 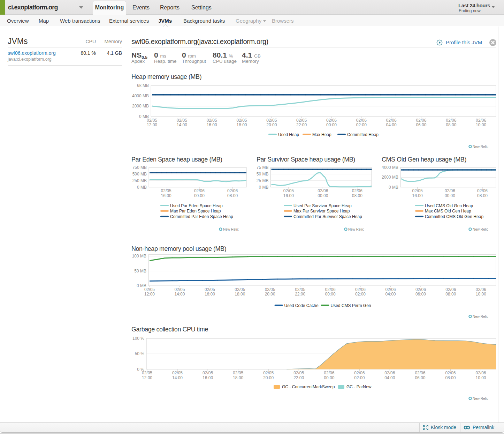 What do you see at coordinates (139, 167) in the screenshot?
I see `svg-text: 750 MB` at bounding box center [139, 167].